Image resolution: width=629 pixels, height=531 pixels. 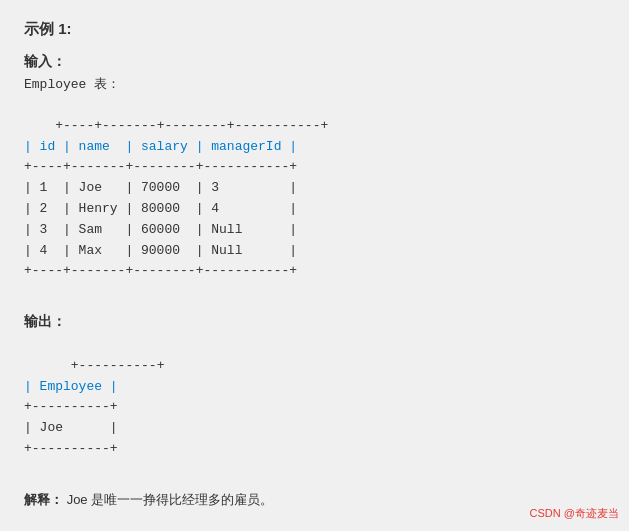 I want to click on csdn-watermark: CSDN @奇迹麦当, so click(x=574, y=514).